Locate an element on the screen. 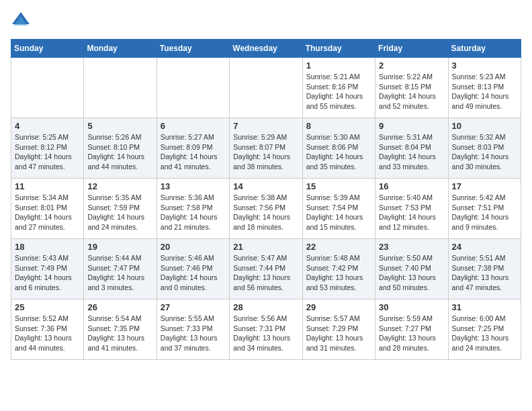 The width and height of the screenshot is (532, 411). day-number: 30 is located at coordinates (411, 308).